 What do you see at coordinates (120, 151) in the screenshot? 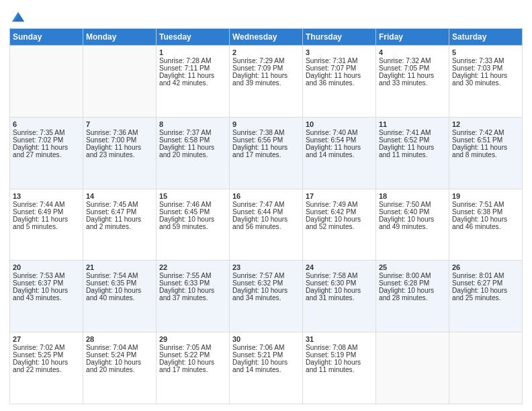
I see `daylight-text: Daylight: 11 hours and 23 minutes.` at bounding box center [120, 151].